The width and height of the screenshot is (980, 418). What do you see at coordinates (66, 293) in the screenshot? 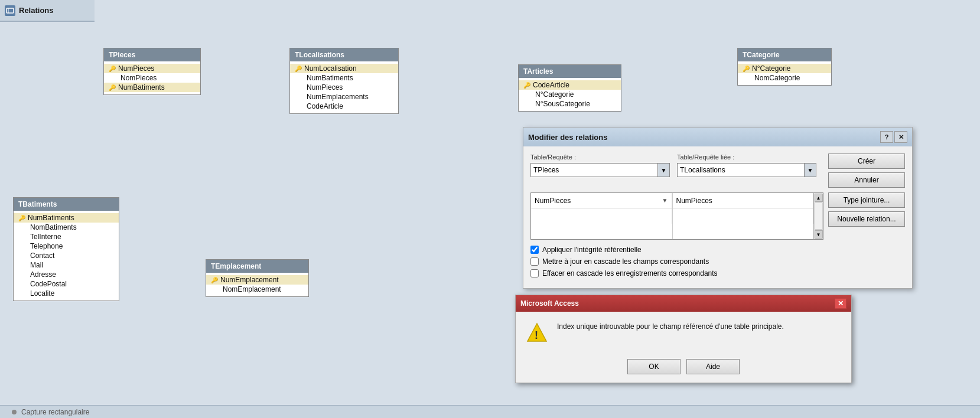
I see `row-localite: Localite` at bounding box center [66, 293].